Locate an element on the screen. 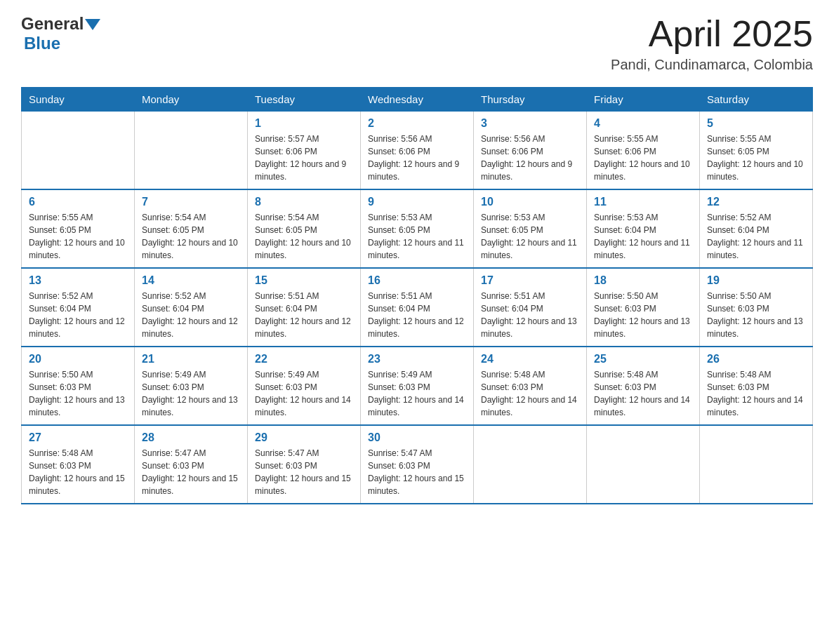 This screenshot has height=644, width=834. page-title: April 2025 is located at coordinates (712, 34).